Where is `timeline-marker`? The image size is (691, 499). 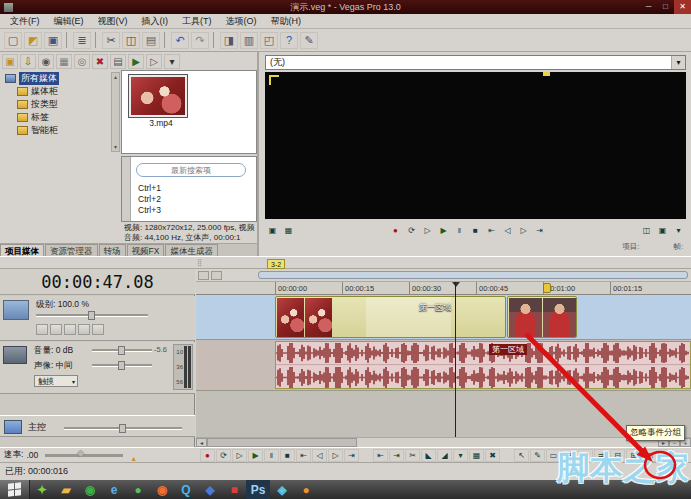
timeline-marker is located at coordinates (547, 288).